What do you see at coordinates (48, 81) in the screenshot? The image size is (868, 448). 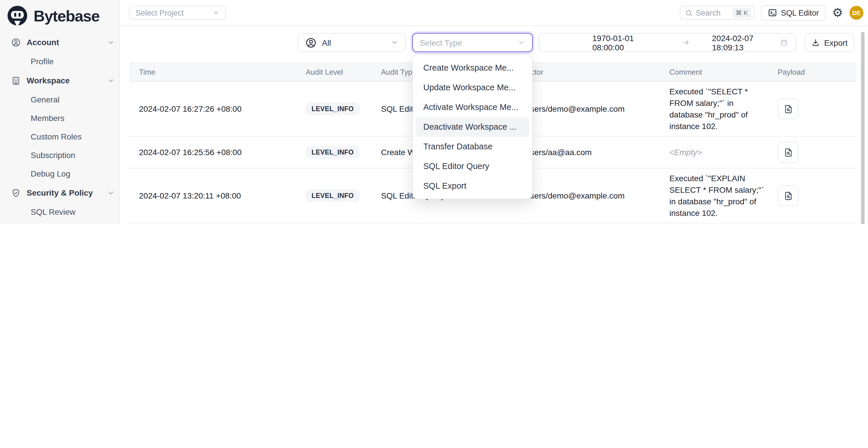 I see `sidebar-item-label: Workspace` at bounding box center [48, 81].